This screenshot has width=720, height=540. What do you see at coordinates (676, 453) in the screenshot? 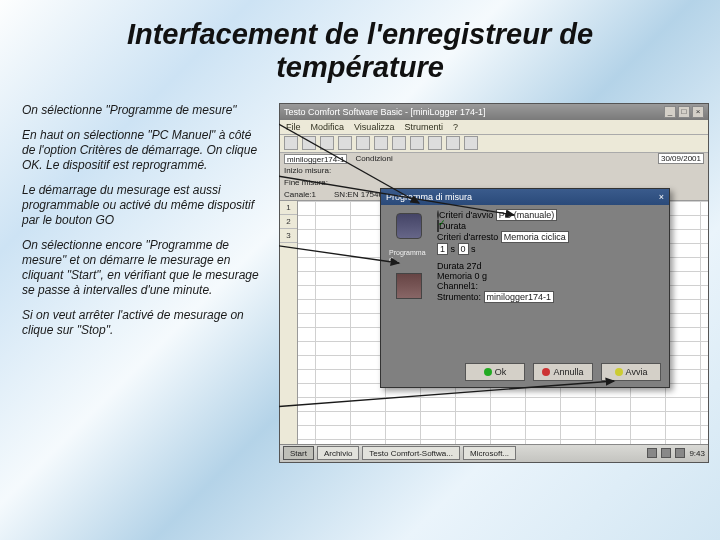
I see `system-tray: 9:43` at bounding box center [676, 453].